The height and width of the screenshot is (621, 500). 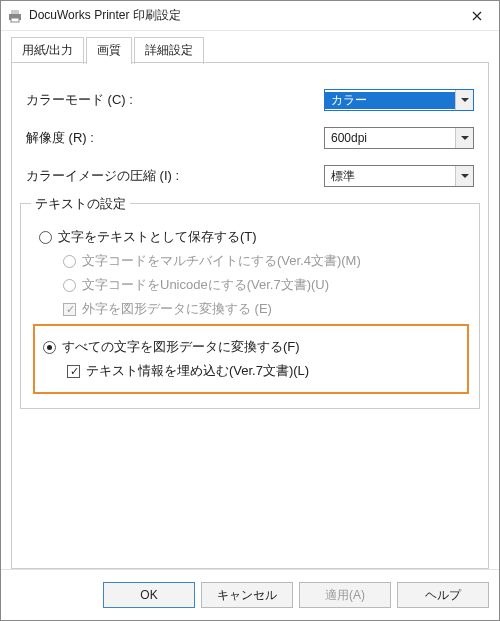 What do you see at coordinates (181, 347) in the screenshot?
I see `radio-all-to-shape-label: すべての文字を図形データに変換する(F)` at bounding box center [181, 347].